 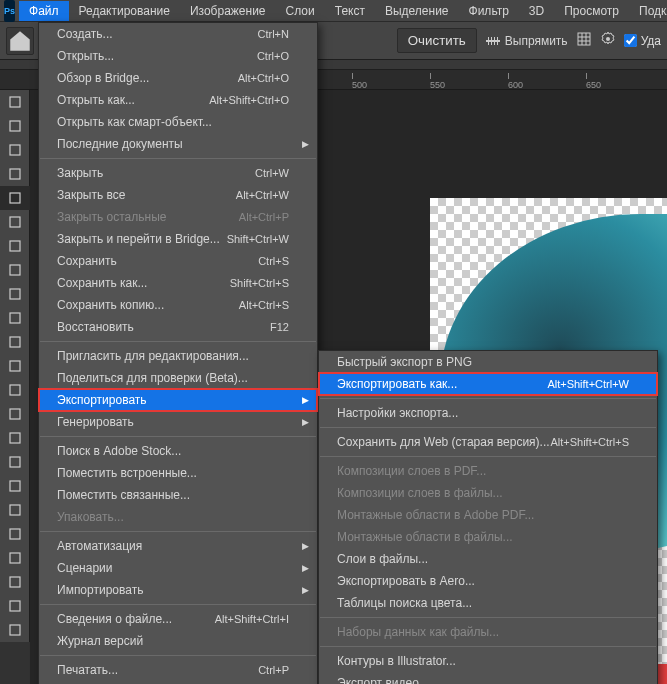 I want to click on eyedrop-tool-icon, so click(x=15, y=246).